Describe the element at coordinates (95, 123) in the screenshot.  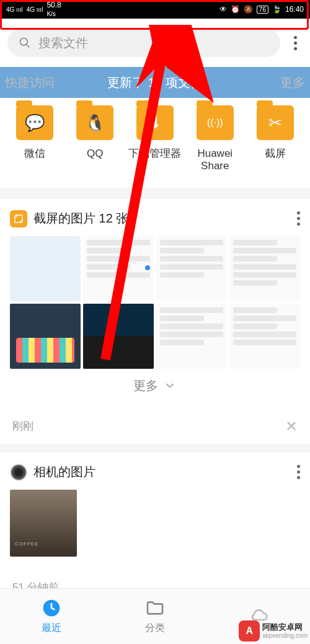
I see `qq-icon: 🐧` at that location.